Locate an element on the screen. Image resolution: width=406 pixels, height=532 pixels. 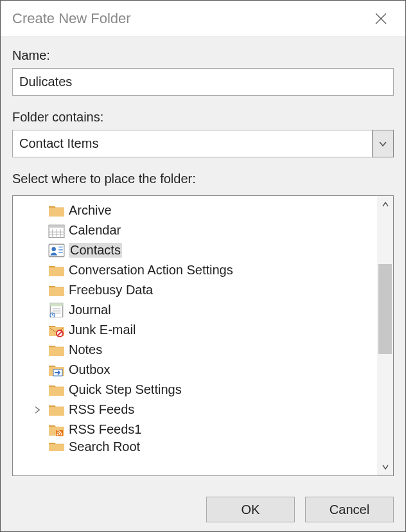
outbox-icon is located at coordinates (57, 370).